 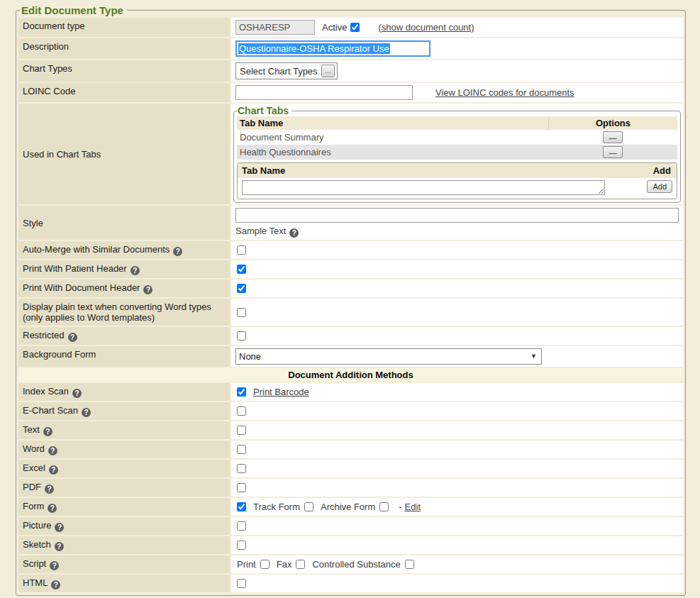 I want to click on show-document-count-link: (show document count), so click(x=426, y=27).